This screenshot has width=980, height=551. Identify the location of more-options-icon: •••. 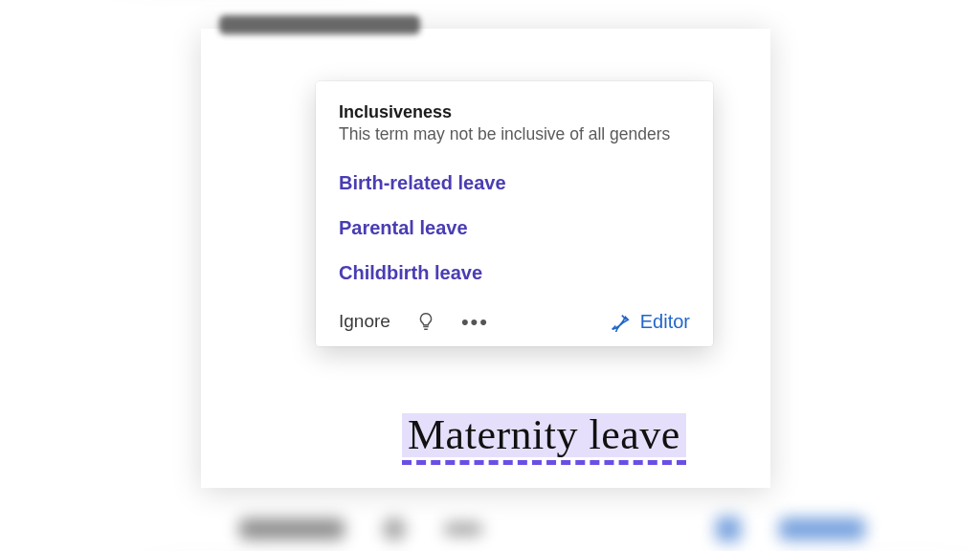
(475, 321).